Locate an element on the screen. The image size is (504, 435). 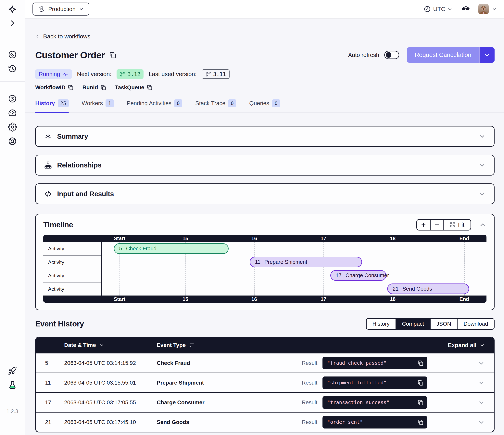
tab-count-badge: 1 is located at coordinates (109, 103).